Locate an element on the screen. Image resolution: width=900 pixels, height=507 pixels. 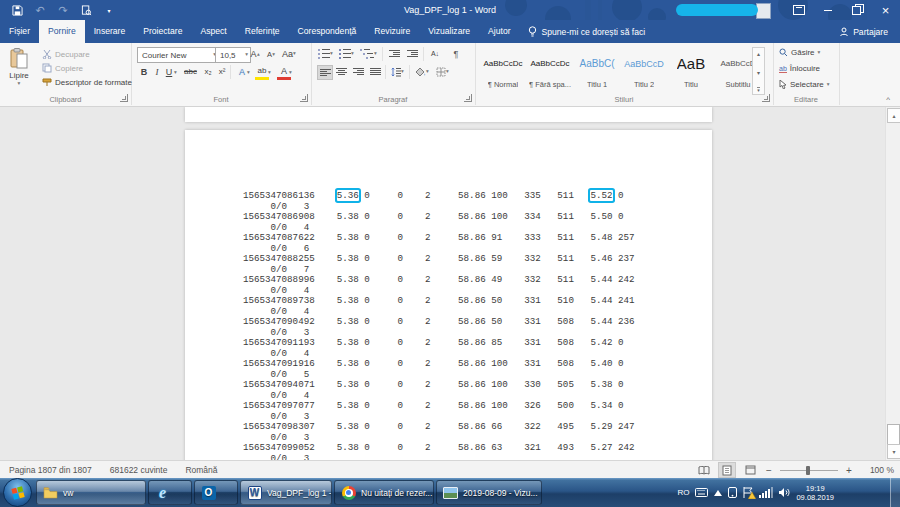
justify-button is located at coordinates (375, 72).